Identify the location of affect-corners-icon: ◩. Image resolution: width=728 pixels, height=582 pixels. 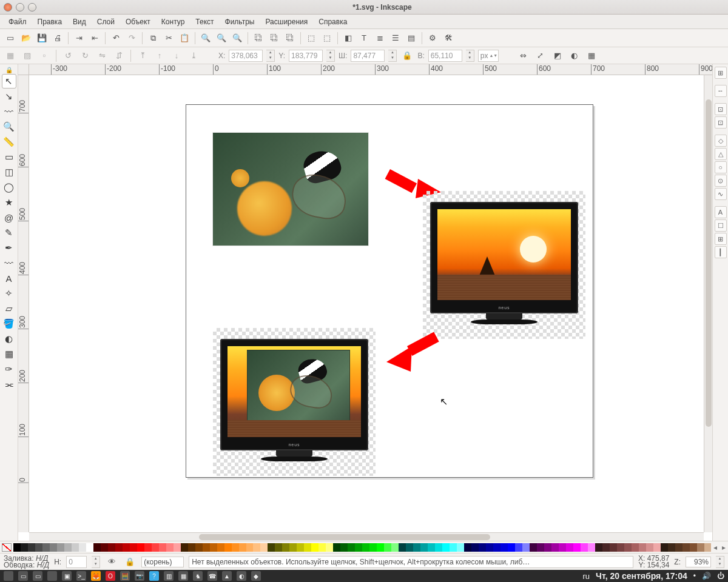
(558, 56).